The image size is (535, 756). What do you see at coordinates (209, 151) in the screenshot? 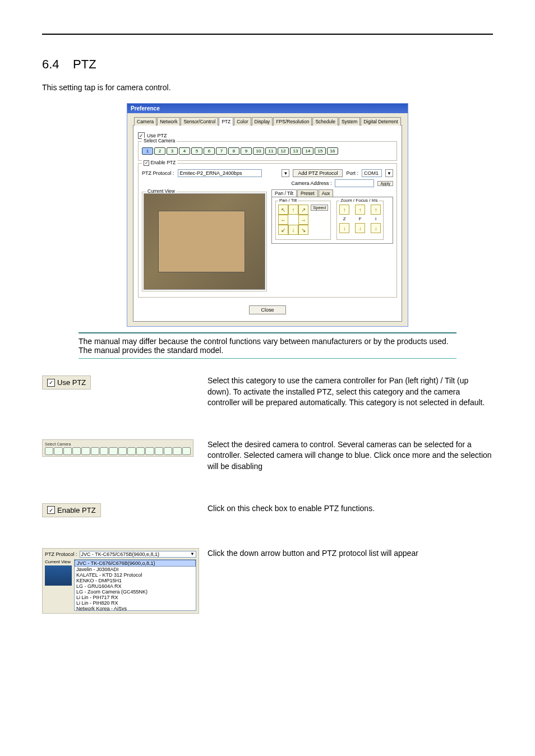
I see `camera-button-6: 6` at bounding box center [209, 151].